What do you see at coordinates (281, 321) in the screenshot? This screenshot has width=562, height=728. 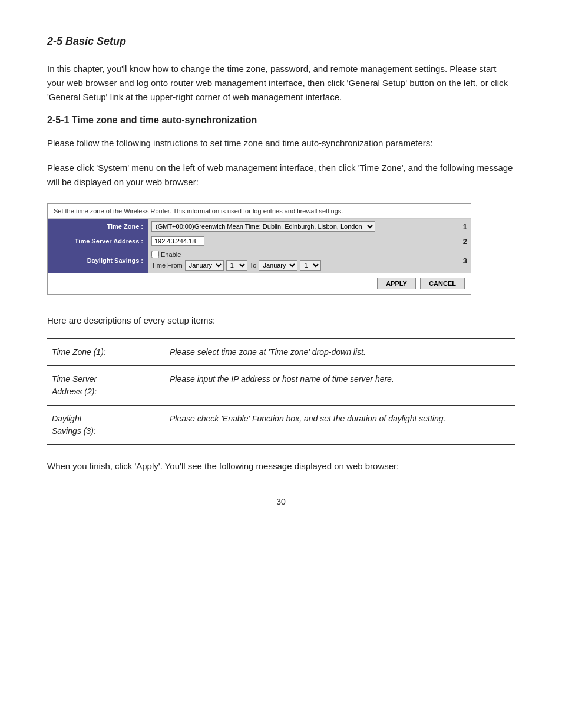 I see `descriptions-header: Here are descriptions of every setup ite…` at bounding box center [281, 321].